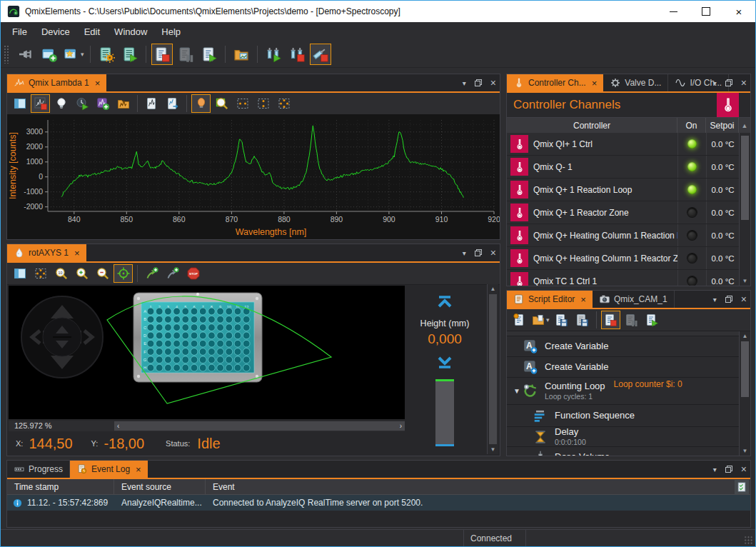 The image size is (756, 547). What do you see at coordinates (745, 393) in the screenshot?
I see `script-vscrollbar: ▲▼` at bounding box center [745, 393].